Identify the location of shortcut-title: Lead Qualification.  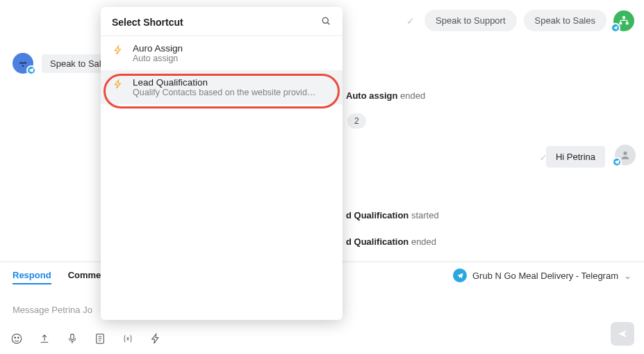
(224, 82).